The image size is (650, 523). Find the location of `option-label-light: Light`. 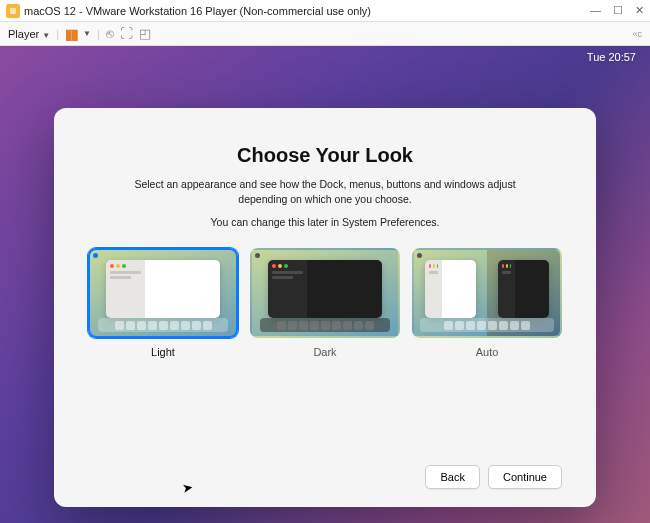

option-label-light: Light is located at coordinates (163, 352).